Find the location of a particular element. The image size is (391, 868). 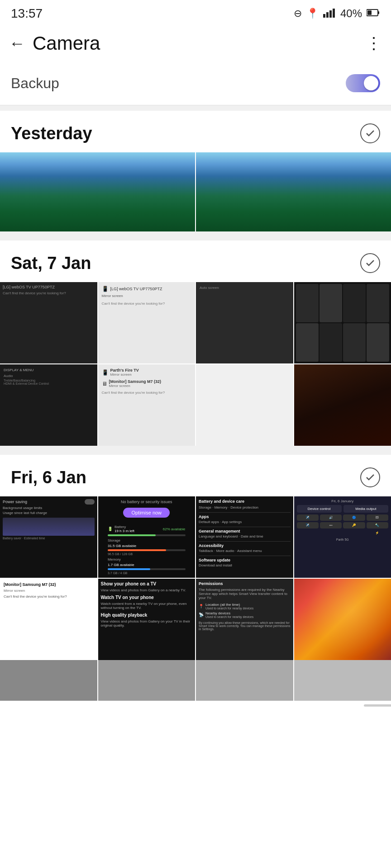

sat7-photo-1: [LG] webOS TV UP7750PTZ Can't find the d… is located at coordinates (49, 323).